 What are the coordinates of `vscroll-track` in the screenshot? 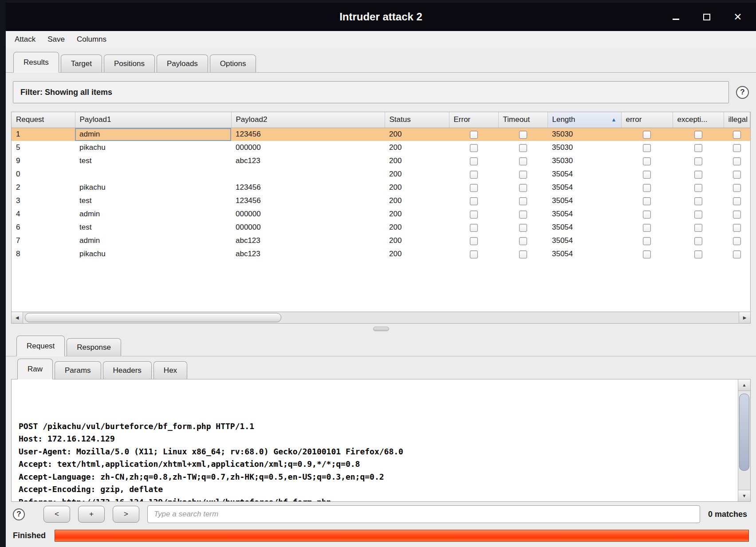 It's located at (744, 441).